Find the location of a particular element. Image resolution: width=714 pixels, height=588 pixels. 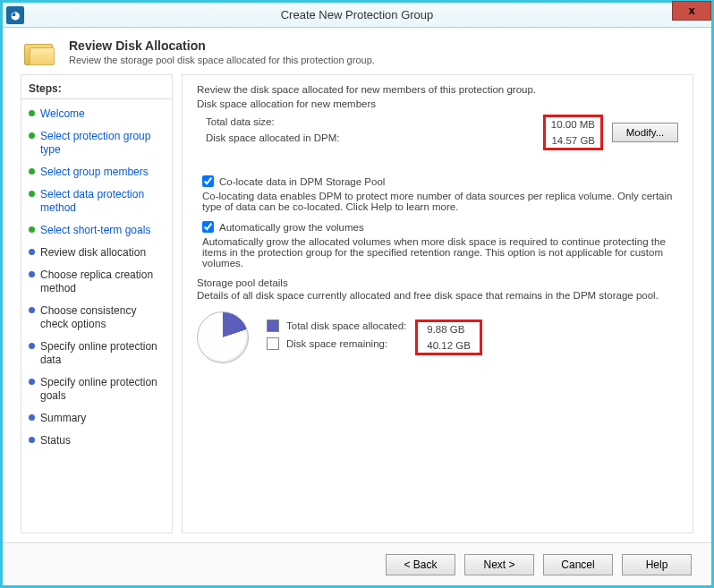

step-welcome: Welcome is located at coordinates (97, 115).